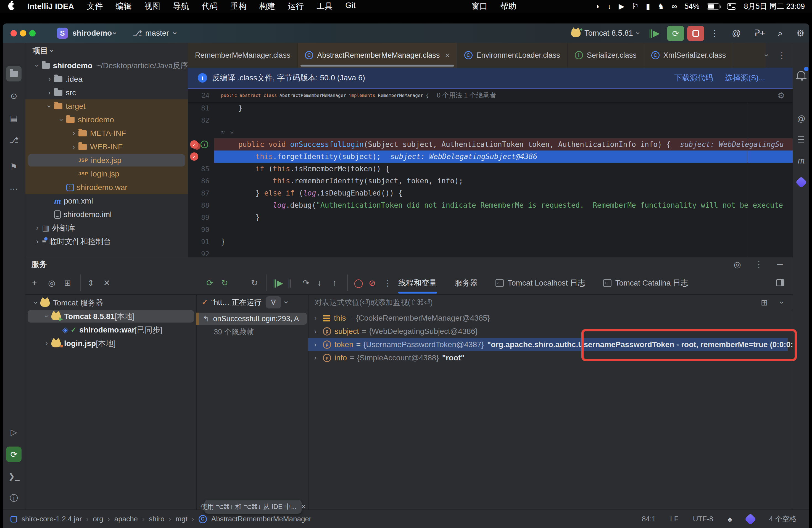 The image size is (812, 528). What do you see at coordinates (47, 343) in the screenshot?
I see `chevron-icon: ›` at bounding box center [47, 343].